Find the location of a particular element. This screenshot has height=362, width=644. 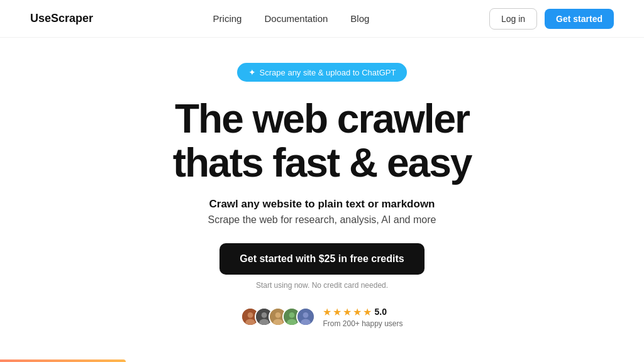

cta-subtext: Start using now. No credit card needed. is located at coordinates (322, 285).